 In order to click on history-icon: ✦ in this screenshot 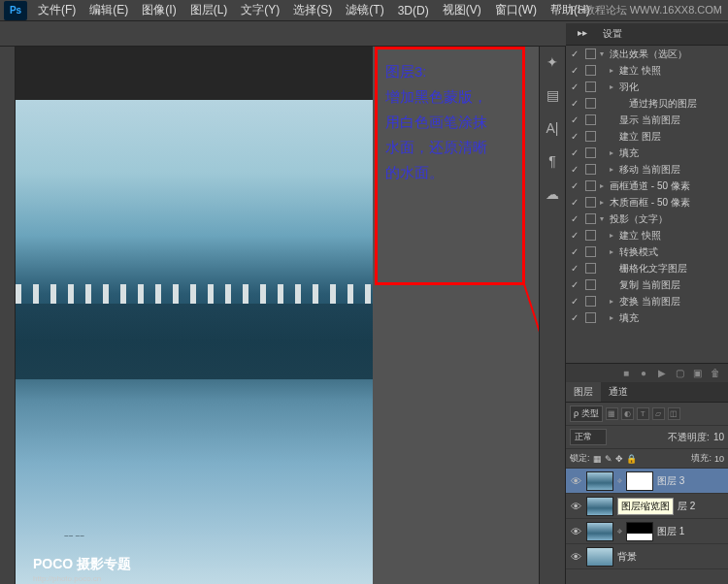, I will do `click(552, 62)`.